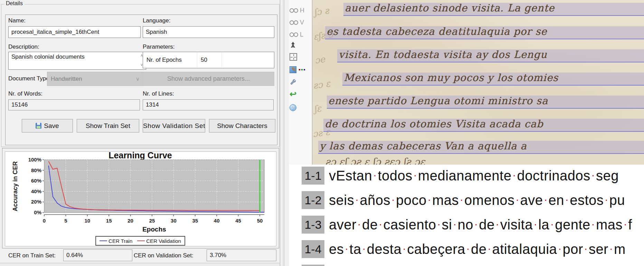 Image resolution: width=644 pixels, height=266 pixels. I want to click on transcription-line-1-2: seis·años·poco·mas·omenos·ave·en·estos·p…, so click(477, 200).